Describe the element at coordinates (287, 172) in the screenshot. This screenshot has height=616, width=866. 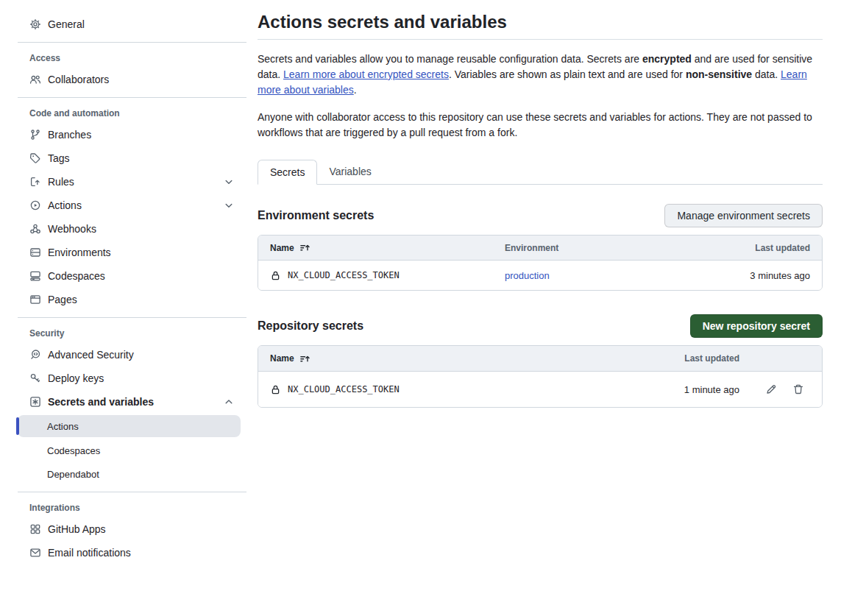
I see `tab-secrets: Secrets` at that location.